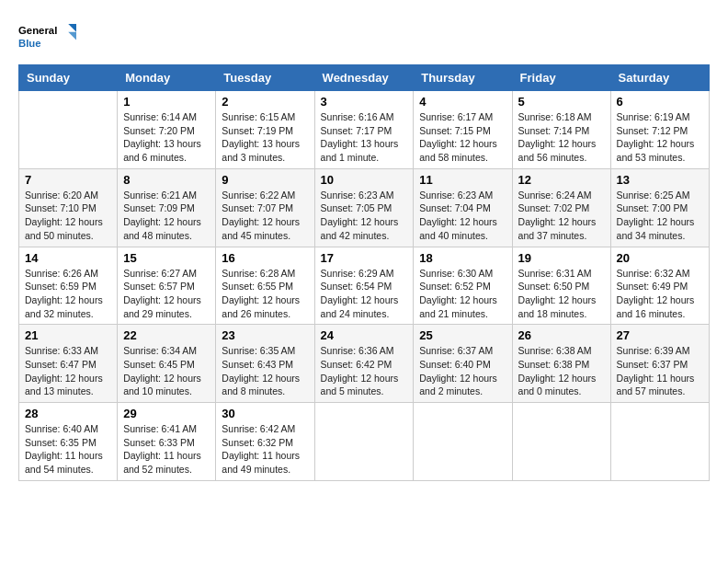  Describe the element at coordinates (562, 372) in the screenshot. I see `day-info: Sunrise: 6:38 AM Sunset: 6:38 PM Dayligh…` at that location.